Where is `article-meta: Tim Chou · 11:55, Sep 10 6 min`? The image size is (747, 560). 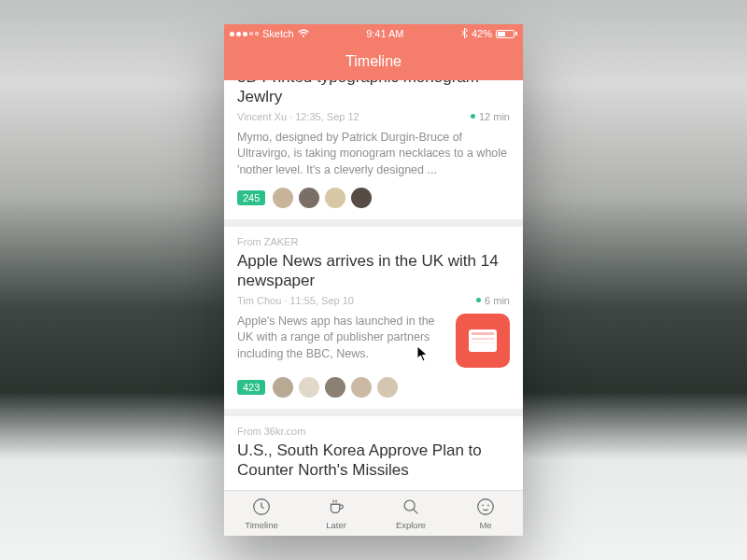
article-meta: Tim Chou · 11:55, Sep 10 6 min is located at coordinates (374, 301).